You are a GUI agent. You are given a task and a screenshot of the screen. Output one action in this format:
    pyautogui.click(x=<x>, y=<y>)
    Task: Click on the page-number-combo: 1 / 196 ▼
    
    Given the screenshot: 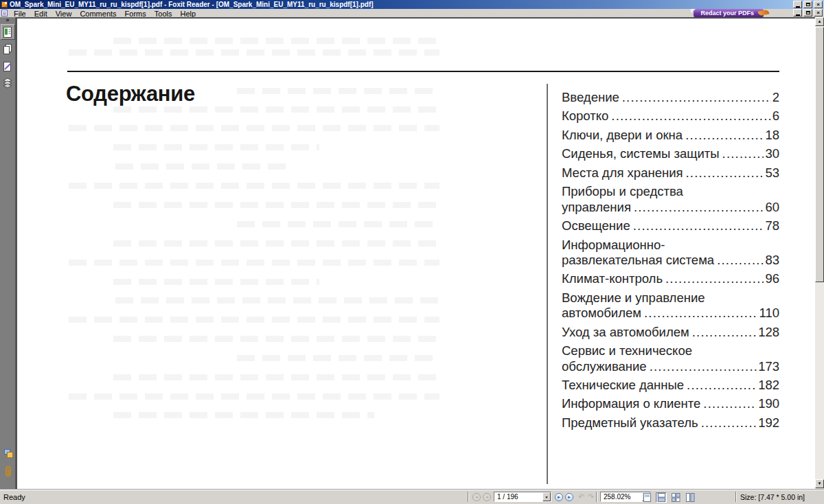 What is the action you would take?
    pyautogui.click(x=523, y=497)
    